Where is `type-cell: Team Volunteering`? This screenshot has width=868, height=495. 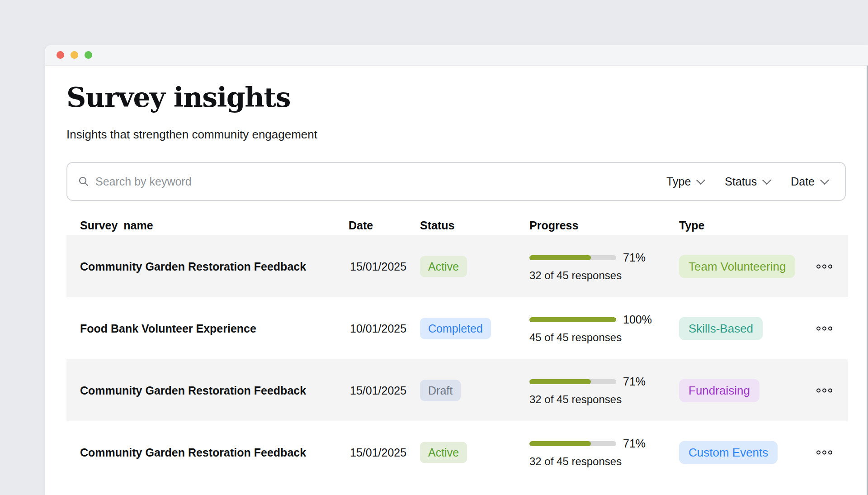
type-cell: Team Volunteering is located at coordinates (737, 266).